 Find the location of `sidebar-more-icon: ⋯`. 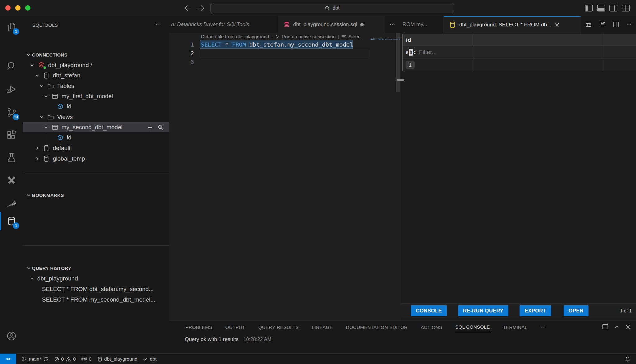

sidebar-more-icon: ⋯ is located at coordinates (158, 25).